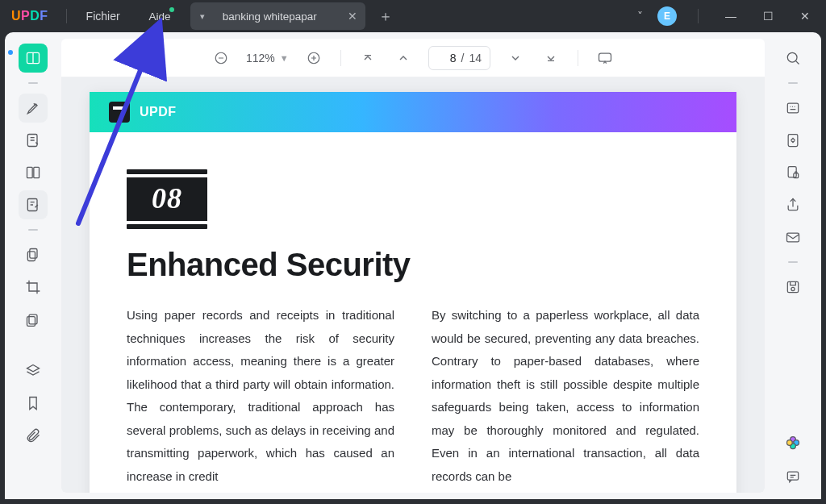 This screenshot has height=504, width=826. What do you see at coordinates (261, 58) in the screenshot?
I see `zoom-value: 112%` at bounding box center [261, 58].